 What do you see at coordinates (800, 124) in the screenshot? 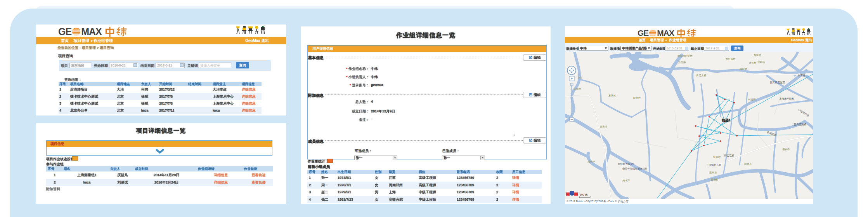
I see `svg-text: 亘海江港桥` at bounding box center [800, 124].